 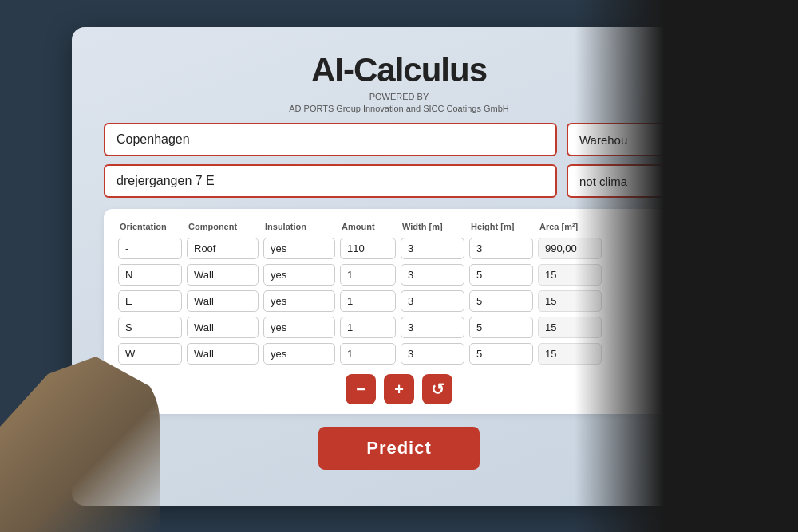 I want to click on col-amount: Amount, so click(x=369, y=227).